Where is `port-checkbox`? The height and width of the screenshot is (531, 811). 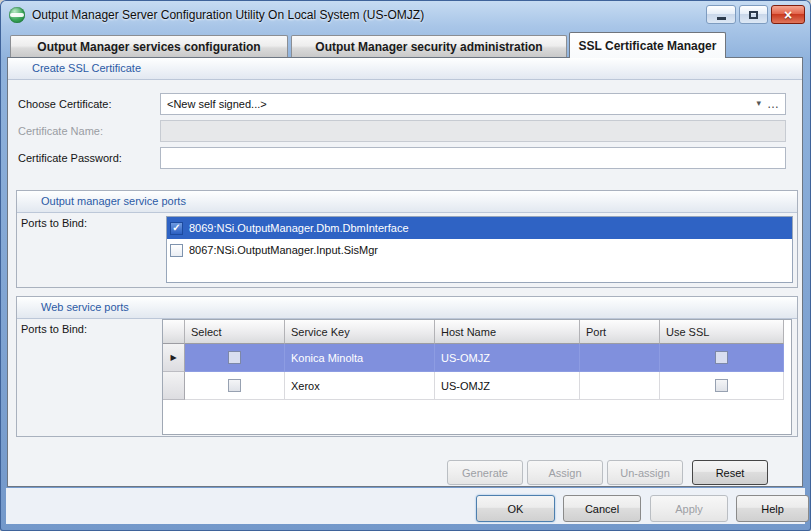
port-checkbox is located at coordinates (176, 250).